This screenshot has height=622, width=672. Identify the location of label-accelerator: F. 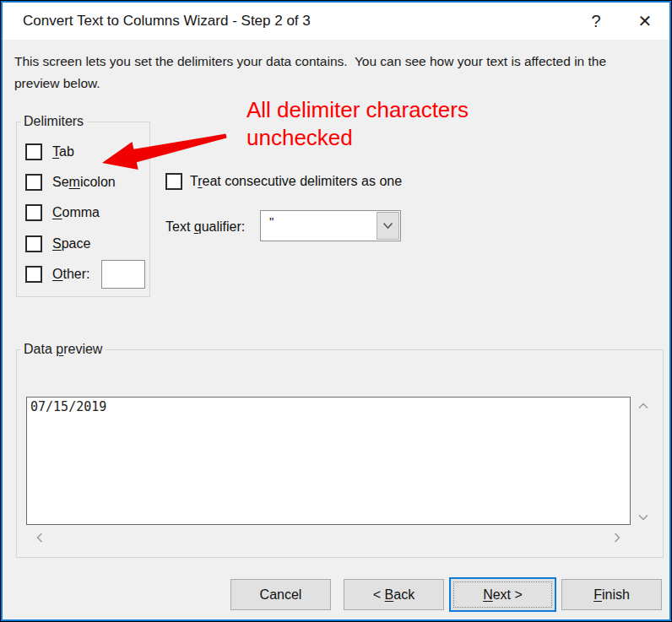
(598, 595).